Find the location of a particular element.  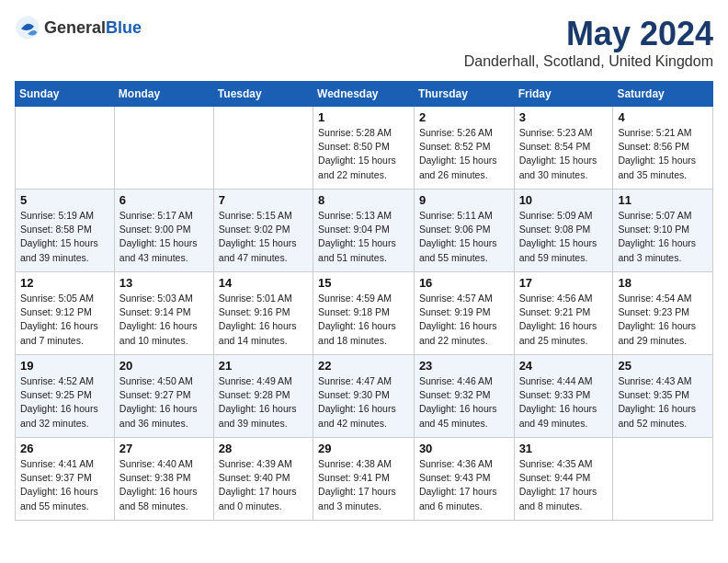

day-info: Sunrise: 5:09 AM Sunset: 9:08 PM Dayligh… is located at coordinates (564, 237).